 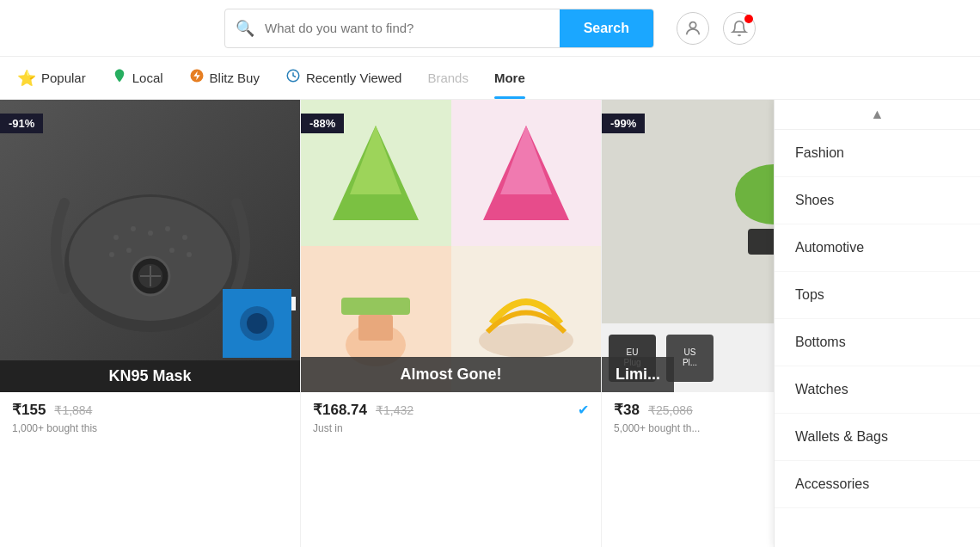 I want to click on dropdown-item-shoes: Shoes, so click(x=877, y=201).